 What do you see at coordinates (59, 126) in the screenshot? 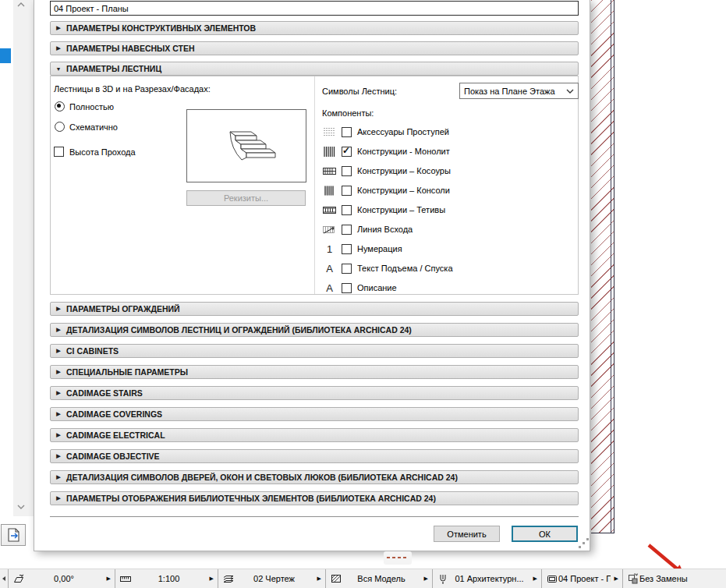
I see `radio-schematic` at bounding box center [59, 126].